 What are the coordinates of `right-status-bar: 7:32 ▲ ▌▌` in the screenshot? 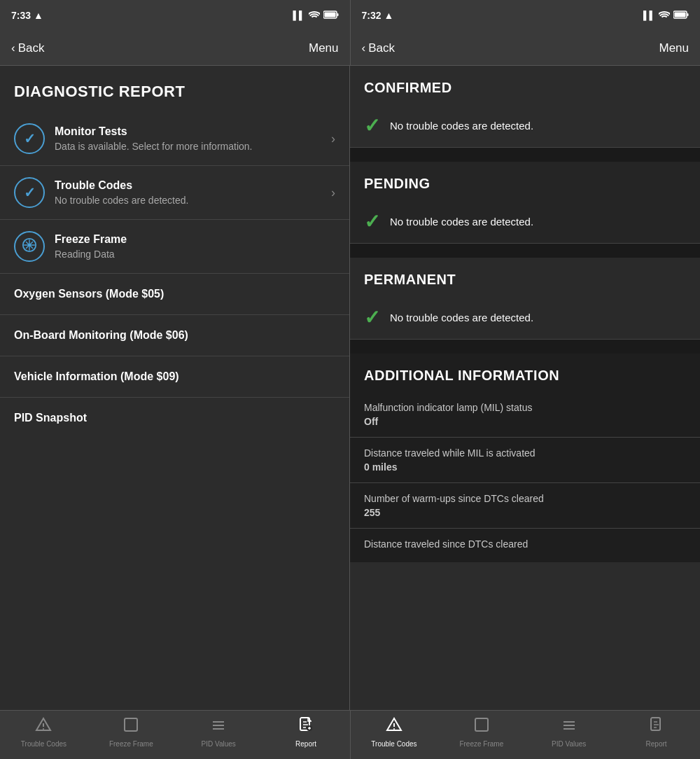 It's located at (526, 15).